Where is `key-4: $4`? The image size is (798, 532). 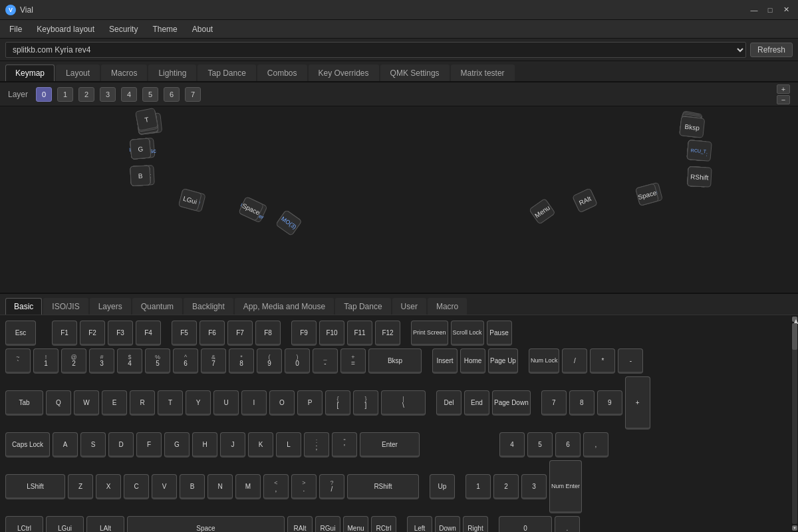 key-4: $4 is located at coordinates (130, 361).